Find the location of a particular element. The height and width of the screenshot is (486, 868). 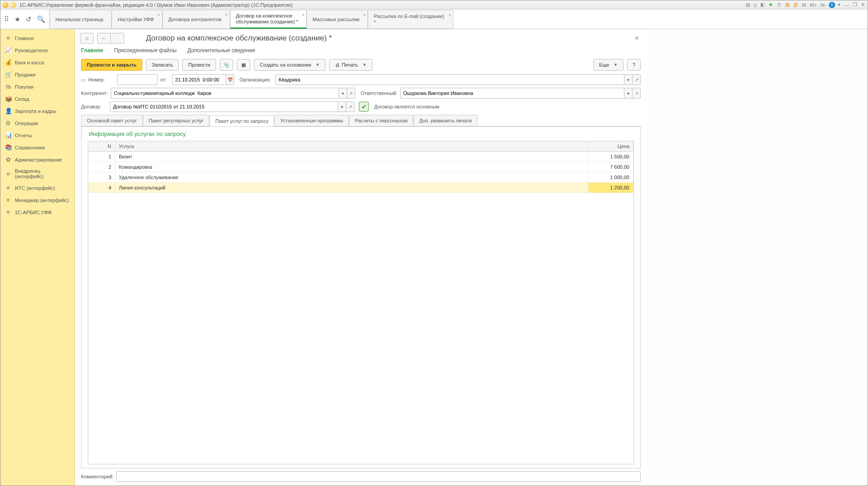

subtab: Дополнительные сведения is located at coordinates (221, 50).